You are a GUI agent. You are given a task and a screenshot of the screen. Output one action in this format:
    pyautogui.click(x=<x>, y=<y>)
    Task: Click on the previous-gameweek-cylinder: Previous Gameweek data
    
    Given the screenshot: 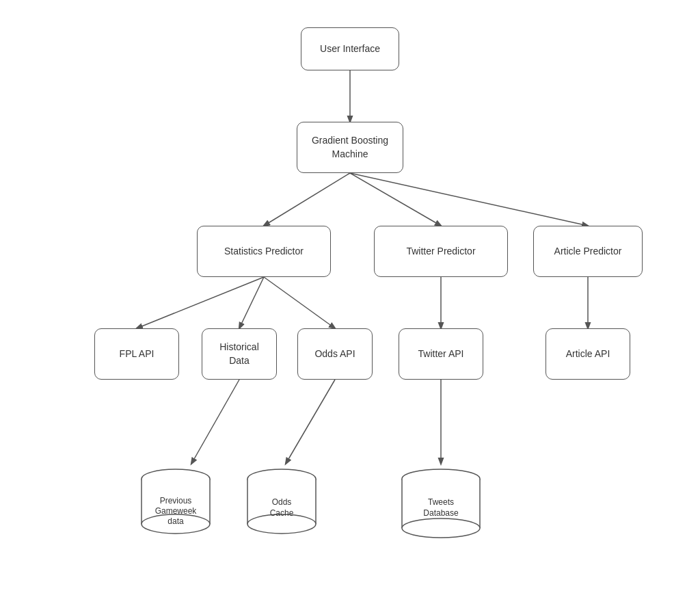 What is the action you would take?
    pyautogui.click(x=176, y=501)
    